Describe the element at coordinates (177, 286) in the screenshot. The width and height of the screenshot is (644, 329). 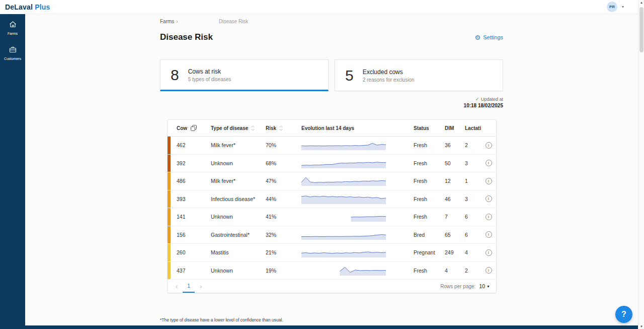
I see `prev-page-button: ‹` at that location.